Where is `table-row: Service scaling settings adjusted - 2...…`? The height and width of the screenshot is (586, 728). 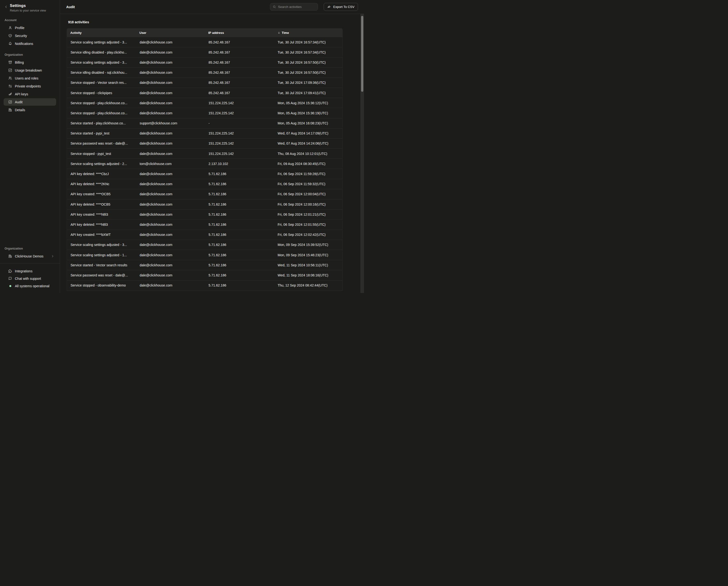
table-row: Service scaling settings adjusted - 2...… is located at coordinates (205, 164).